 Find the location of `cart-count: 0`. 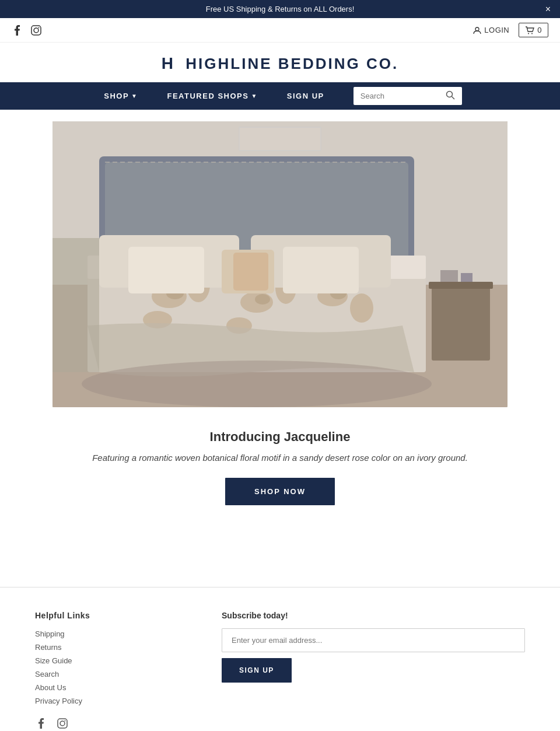

cart-count: 0 is located at coordinates (540, 30).